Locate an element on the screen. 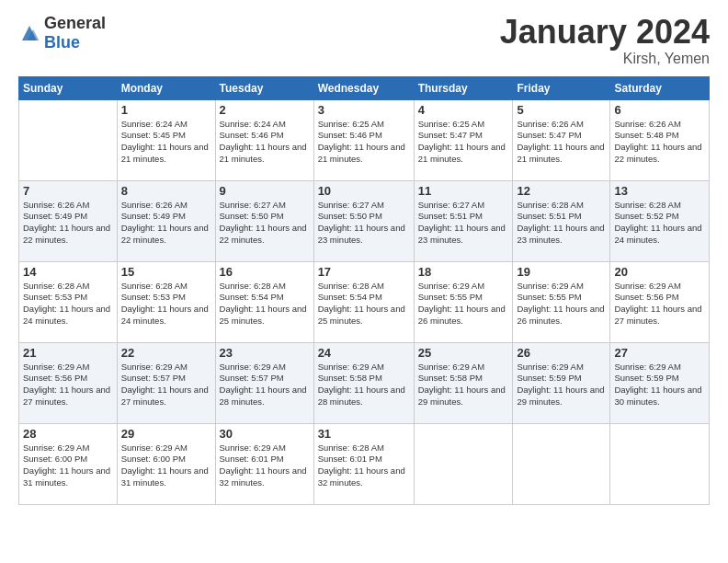 Image resolution: width=728 pixels, height=563 pixels. day-number: 31 is located at coordinates (364, 434).